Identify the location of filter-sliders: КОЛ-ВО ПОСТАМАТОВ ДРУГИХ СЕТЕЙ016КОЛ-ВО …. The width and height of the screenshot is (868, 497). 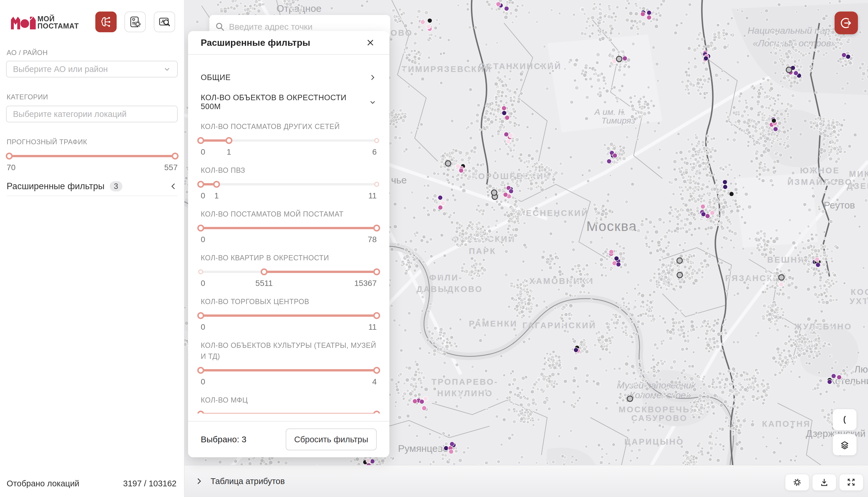
(289, 267).